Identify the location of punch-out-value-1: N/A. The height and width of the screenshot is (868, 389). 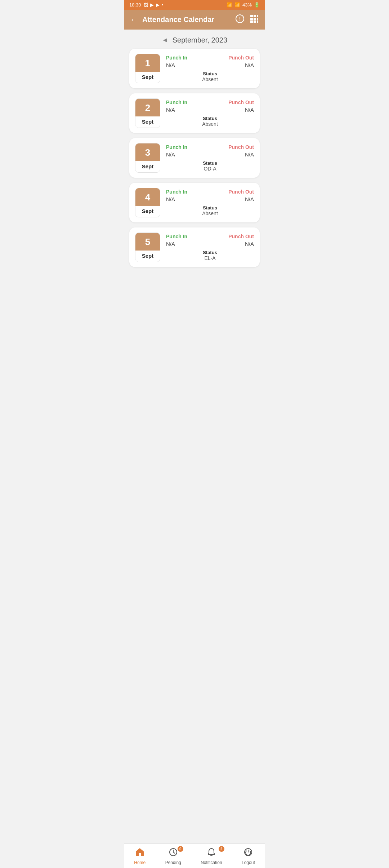
(240, 65).